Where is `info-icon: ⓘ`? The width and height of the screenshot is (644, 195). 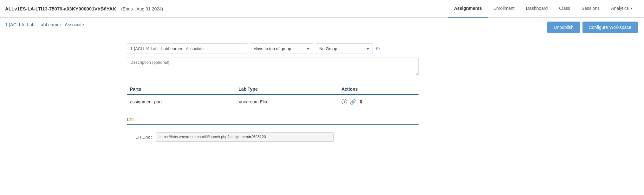 info-icon: ⓘ is located at coordinates (344, 102).